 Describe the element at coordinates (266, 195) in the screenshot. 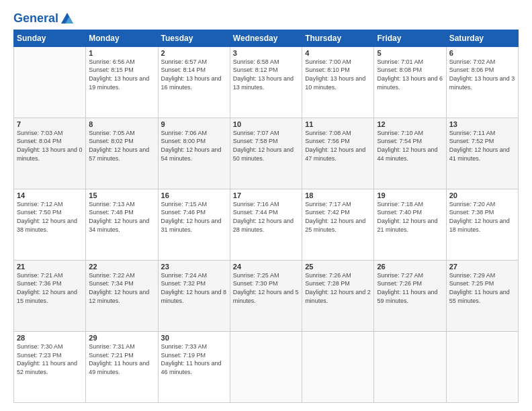

I see `day-number: 17` at that location.